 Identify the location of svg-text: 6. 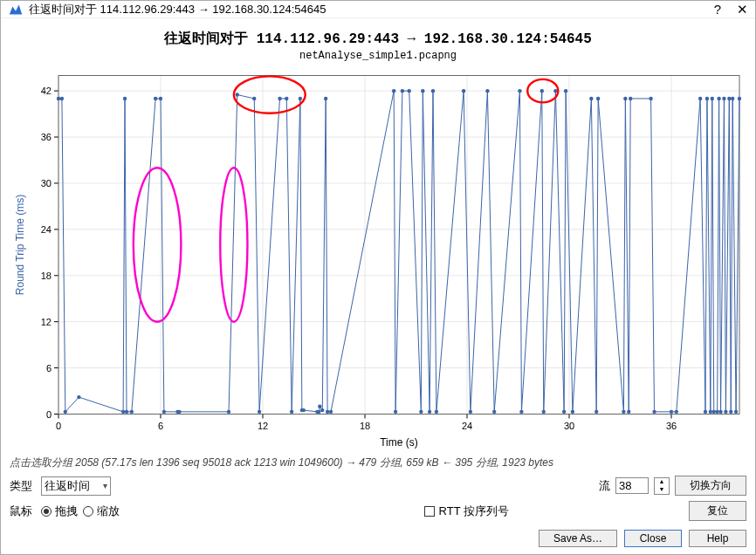
(161, 426).